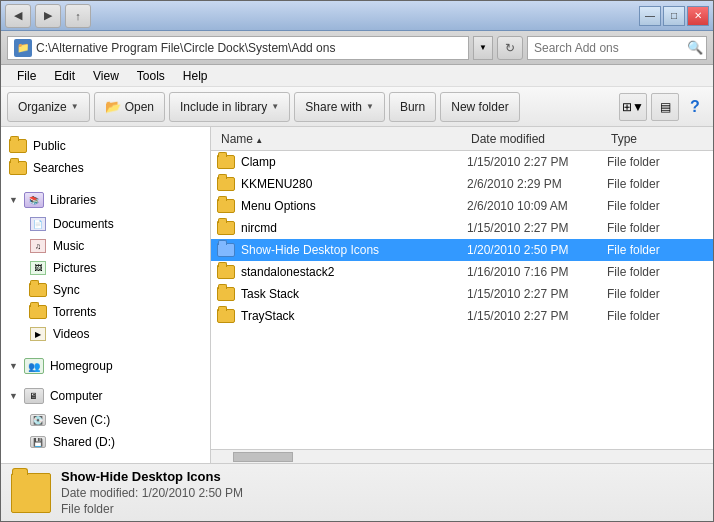 The image size is (714, 522). Describe the element at coordinates (106, 200) in the screenshot. I see `sidebar-libraries-header: ▼ 📚 Libraries` at that location.